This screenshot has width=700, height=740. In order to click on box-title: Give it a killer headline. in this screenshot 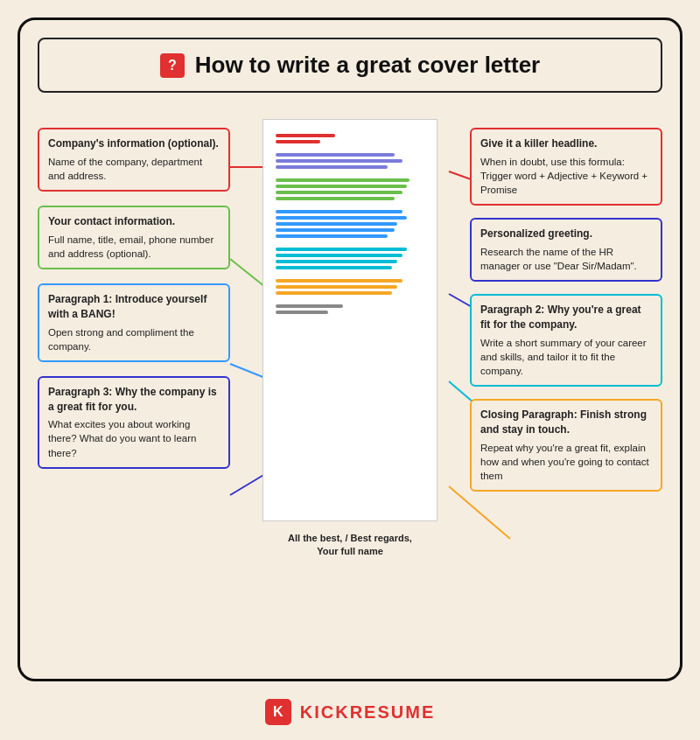, I will do `click(566, 143)`.